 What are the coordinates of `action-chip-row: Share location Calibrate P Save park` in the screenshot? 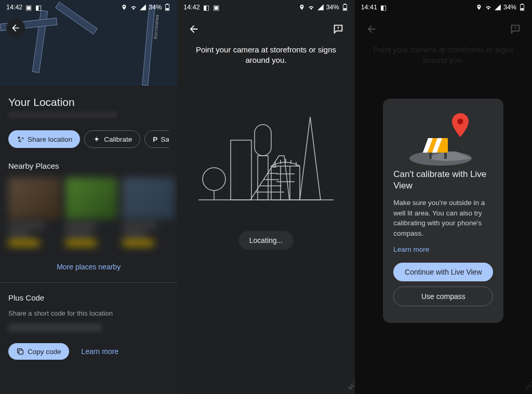 It's located at (88, 139).